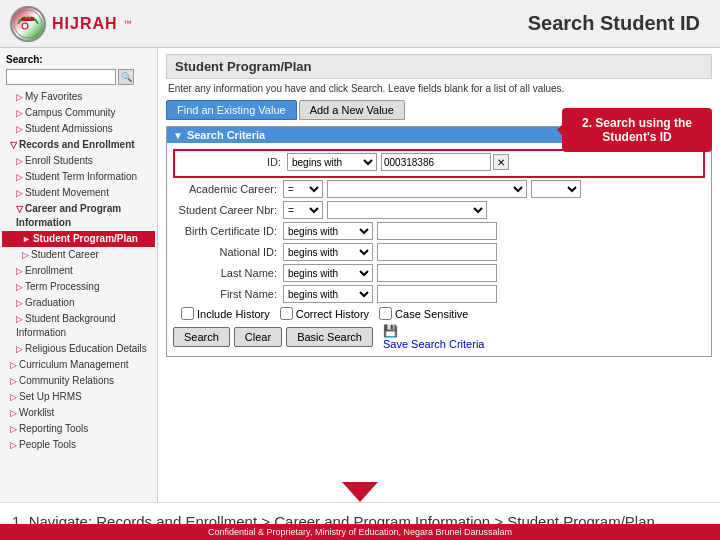 This screenshot has height=540, width=720. What do you see at coordinates (228, 273) in the screenshot?
I see `last-name-label: Last Name:` at bounding box center [228, 273].